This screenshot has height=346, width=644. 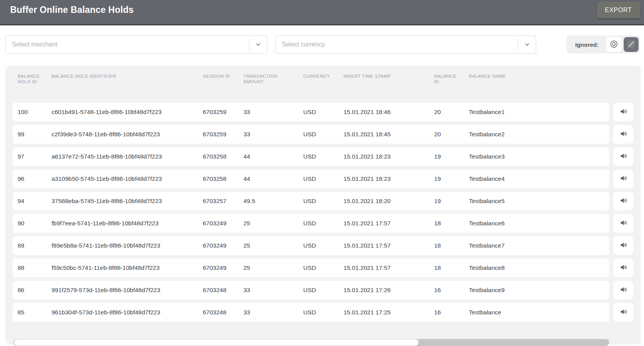 I want to click on cell-insert-time-stamp: 15.01.2021 18:20, so click(x=389, y=201).